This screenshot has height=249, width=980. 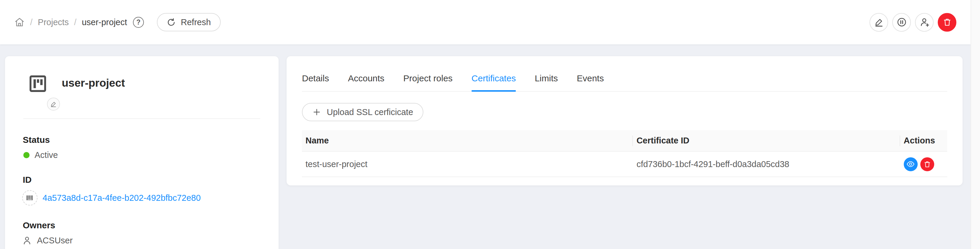 I want to click on tab-project-roles: Project roles, so click(x=428, y=80).